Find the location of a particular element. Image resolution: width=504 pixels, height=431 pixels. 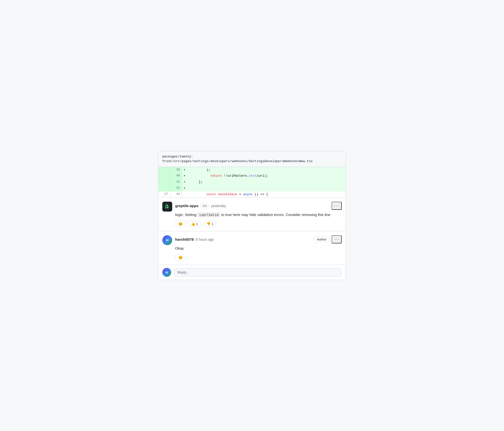

inline-code-isUrlValid: isUrlValid is located at coordinates (209, 215).